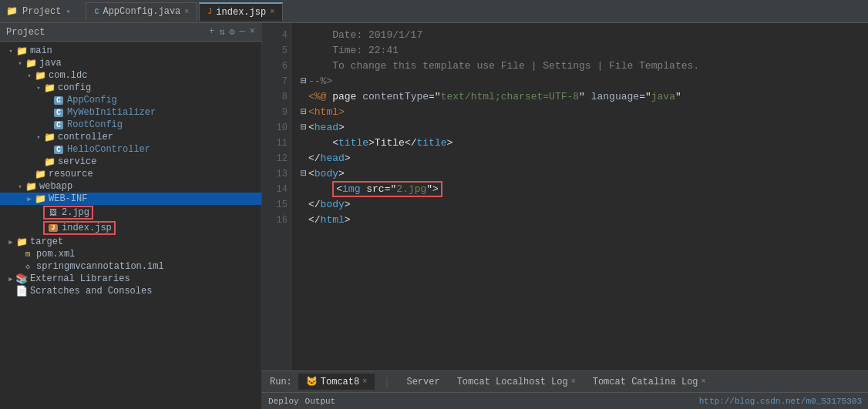 Image resolution: width=868 pixels, height=409 pixels. I want to click on tree-item-mywebinit: C MyWebInitializer, so click(131, 112).